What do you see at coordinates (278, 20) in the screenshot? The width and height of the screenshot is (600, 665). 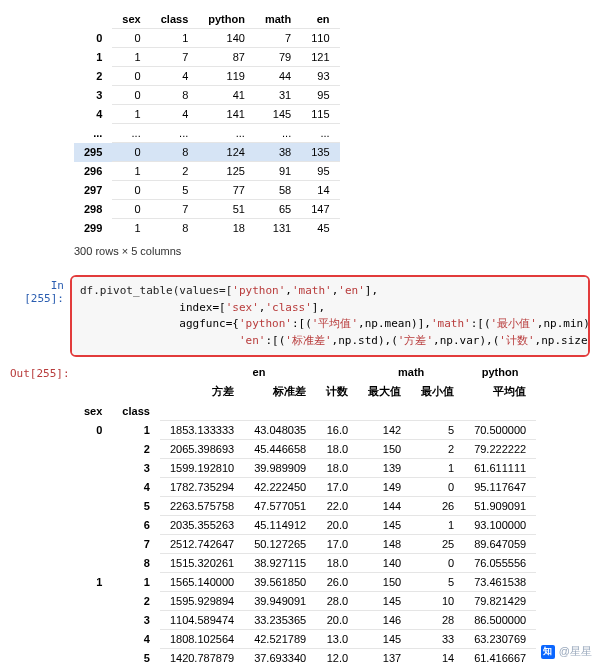 I see `col-math: math` at bounding box center [278, 20].